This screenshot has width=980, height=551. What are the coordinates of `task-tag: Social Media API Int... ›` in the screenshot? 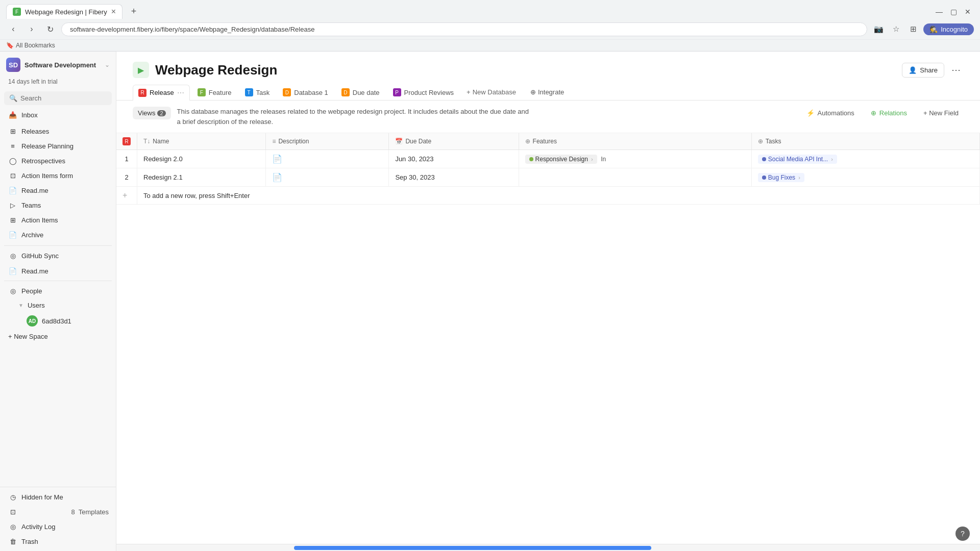 It's located at (797, 159).